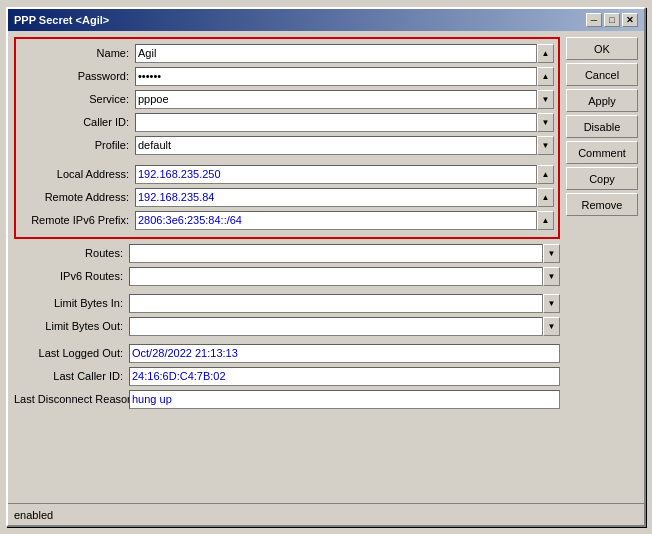  Describe the element at coordinates (546, 54) in the screenshot. I see `name-scroll-up: ▲` at that location.